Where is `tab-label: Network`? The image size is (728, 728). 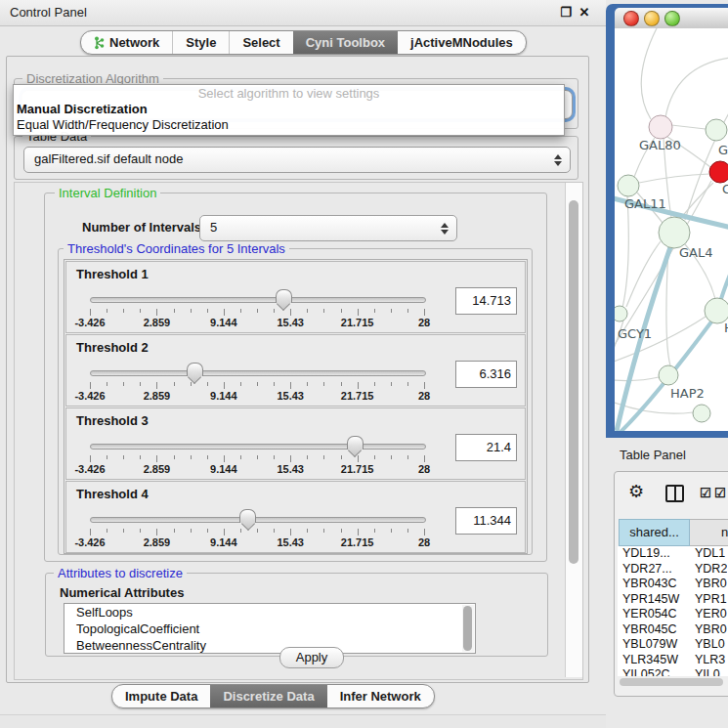 tab-label: Network is located at coordinates (135, 43).